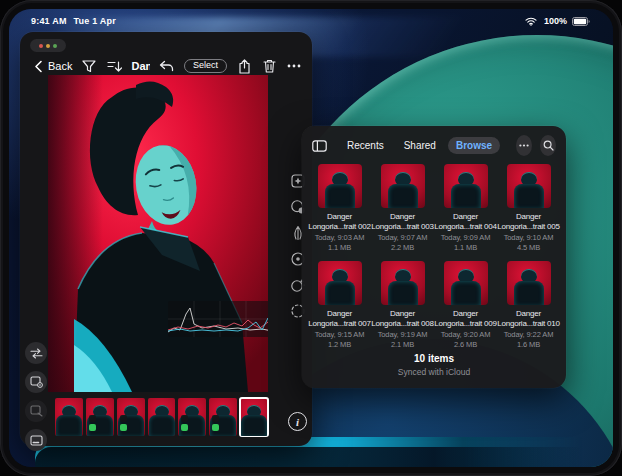  I want to click on filmstrip-toggle-button, so click(36, 440).